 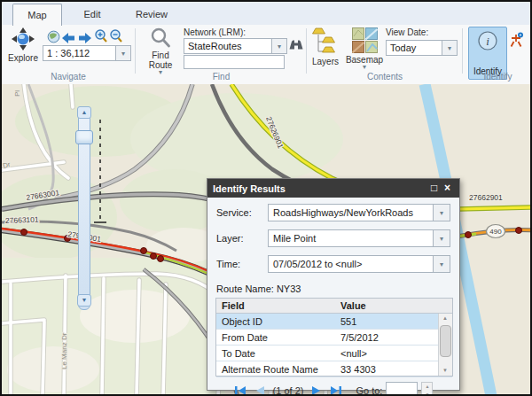 What do you see at coordinates (266, 55) in the screenshot?
I see `ribbon: Explore` at bounding box center [266, 55].